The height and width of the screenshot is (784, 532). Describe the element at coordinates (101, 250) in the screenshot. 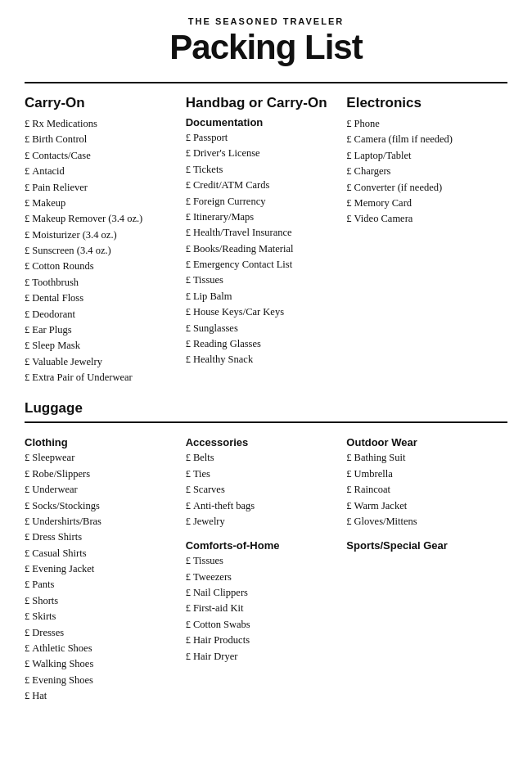

I see `list-item: £Sunscreen (3.4 oz.)` at that location.